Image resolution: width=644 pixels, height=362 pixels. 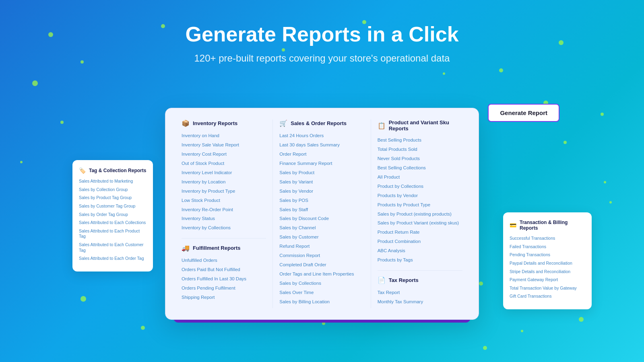 I want to click on list-item: Sales by Discount Code, so click(x=322, y=219).